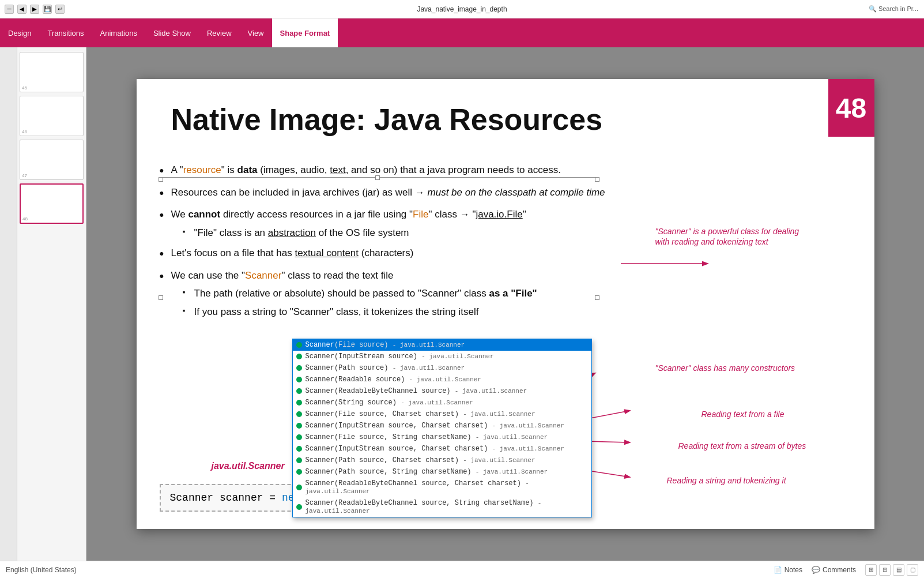 The image size is (924, 578). Describe the element at coordinates (248, 170) in the screenshot. I see `data-text: data` at that location.